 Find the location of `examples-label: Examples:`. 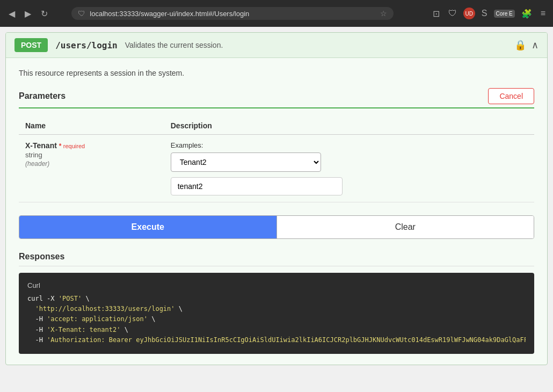

examples-label: Examples: is located at coordinates (349, 145).